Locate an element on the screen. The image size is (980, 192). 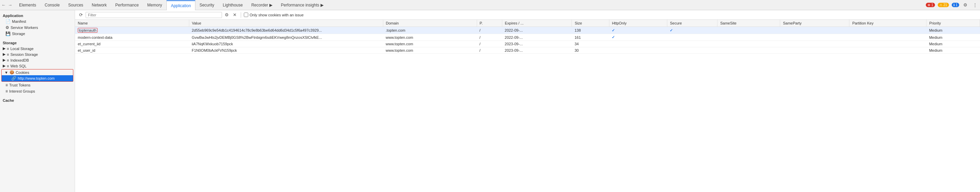
cell-partition-key is located at coordinates (888, 30).